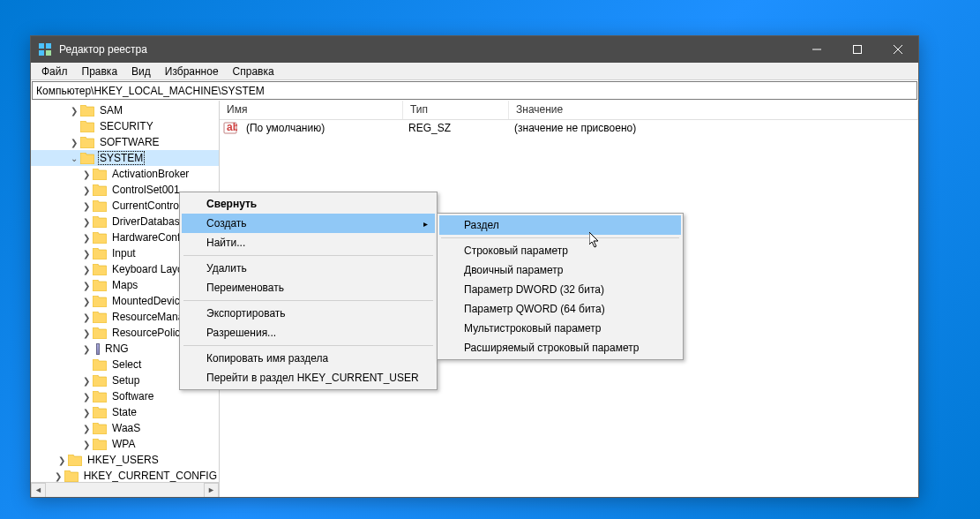 Image resolution: width=980 pixels, height=519 pixels. Describe the element at coordinates (127, 365) in the screenshot. I see `tree-label: Select` at that location.